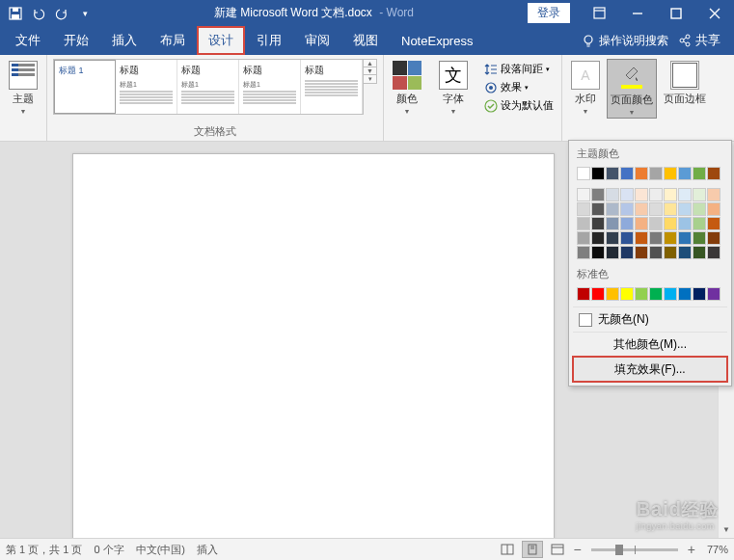 Image resolution: width=734 pixels, height=560 pixels. Describe the element at coordinates (44, 549) in the screenshot. I see `status-page: 第 1 页，共 1 页` at that location.